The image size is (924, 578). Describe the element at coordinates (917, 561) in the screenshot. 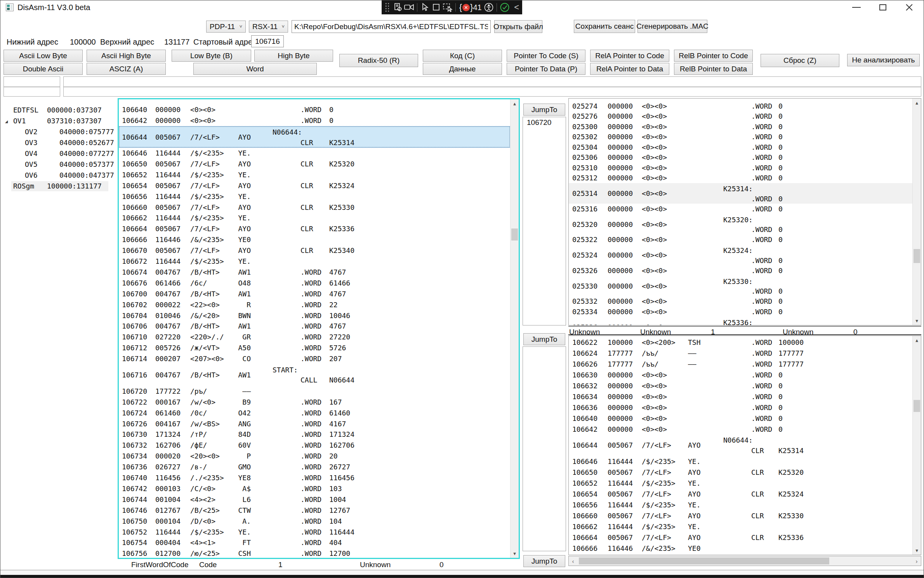

I see `scroll-right-icon: ›` at that location.